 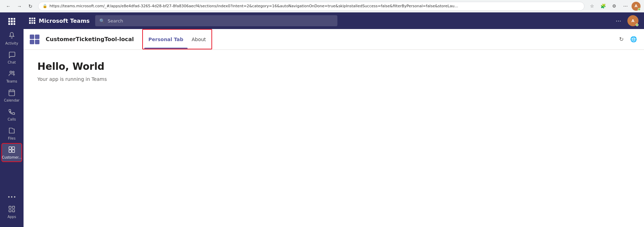 What do you see at coordinates (592, 6) in the screenshot?
I see `browser-bookmark-button: ☆` at bounding box center [592, 6].